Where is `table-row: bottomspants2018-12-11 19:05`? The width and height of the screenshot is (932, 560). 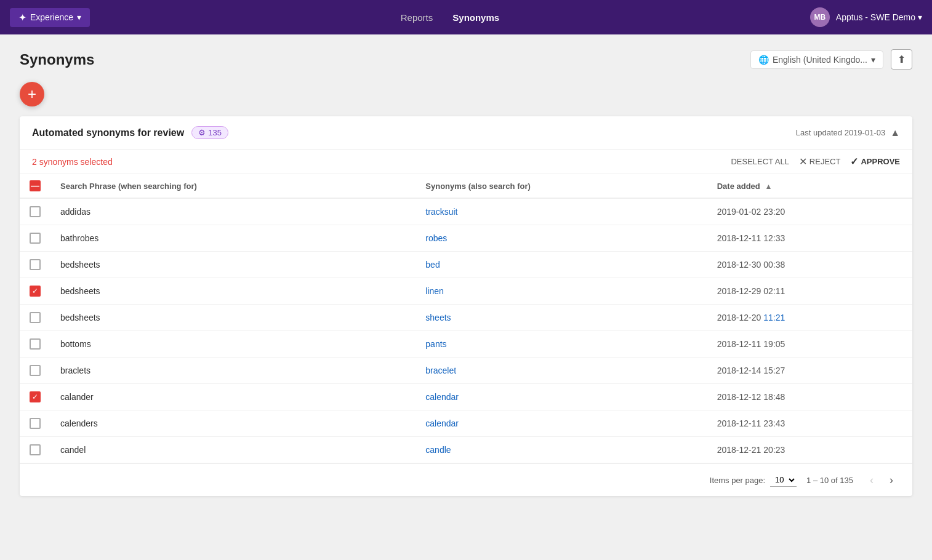 table-row: bottomspants2018-12-11 19:05 is located at coordinates (466, 345).